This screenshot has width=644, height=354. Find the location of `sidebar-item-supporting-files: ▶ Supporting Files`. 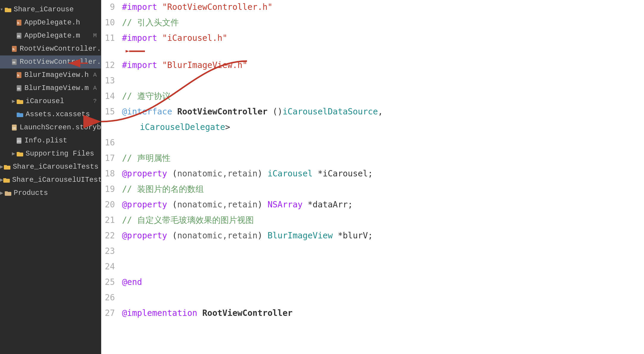

sidebar-item-supporting-files: ▶ Supporting Files is located at coordinates (51, 154).